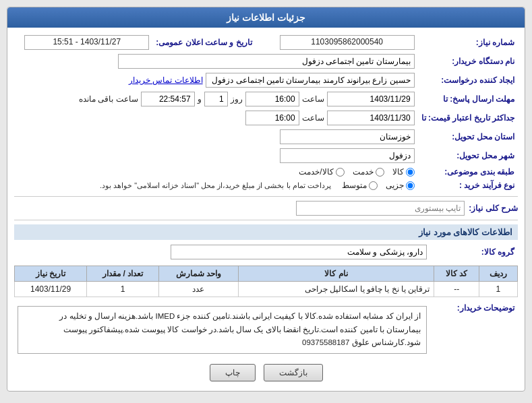 Image resolution: width=532 pixels, height=403 pixels. What do you see at coordinates (233, 373) in the screenshot?
I see `print-button: چاپ` at bounding box center [233, 373].